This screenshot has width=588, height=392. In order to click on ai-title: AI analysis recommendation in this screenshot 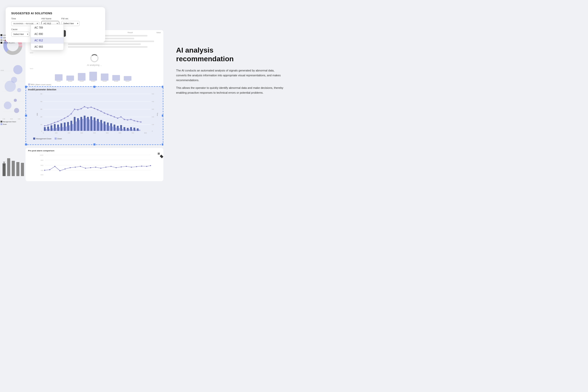, I will do `click(230, 55)`.